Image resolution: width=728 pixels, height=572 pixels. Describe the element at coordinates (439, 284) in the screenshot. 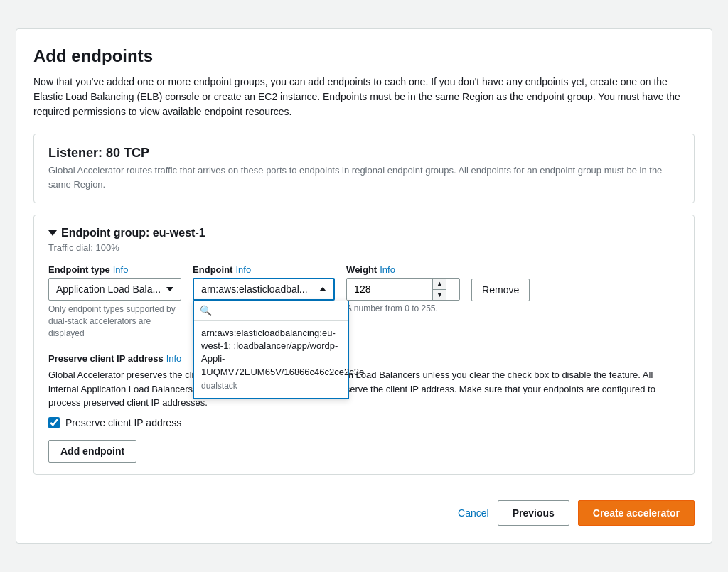

I see `weight-increment-button: ▲` at that location.